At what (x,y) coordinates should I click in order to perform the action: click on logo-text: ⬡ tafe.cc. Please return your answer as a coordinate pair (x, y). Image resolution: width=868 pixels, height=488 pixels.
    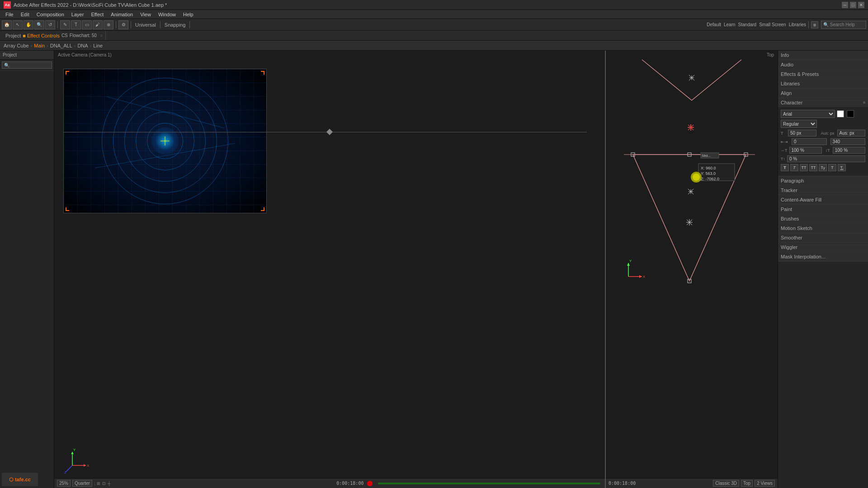
    Looking at the image, I should click on (20, 480).